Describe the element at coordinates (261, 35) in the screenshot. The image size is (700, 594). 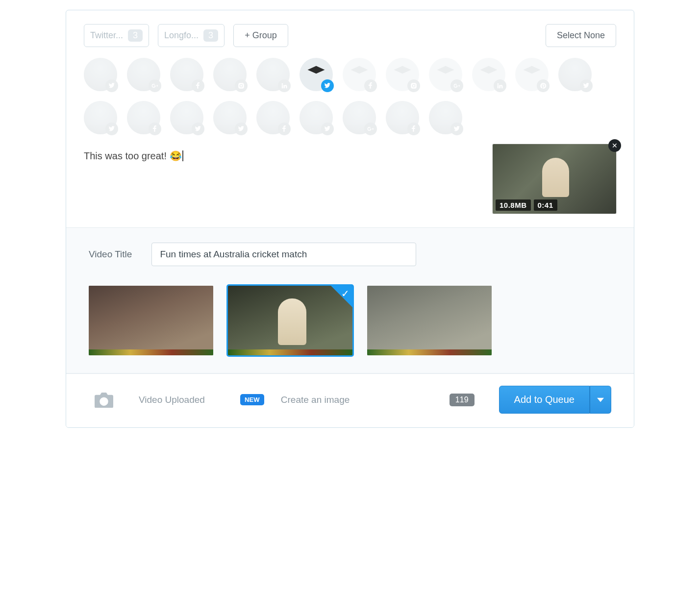
I see `add-group-button: + Group` at that location.